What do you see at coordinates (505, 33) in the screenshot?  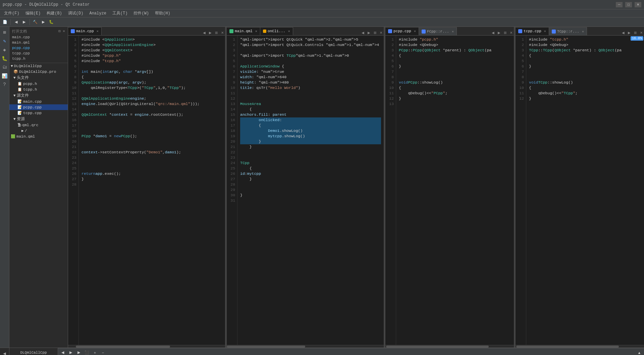 I see `pane3-split: ⊞` at bounding box center [505, 33].